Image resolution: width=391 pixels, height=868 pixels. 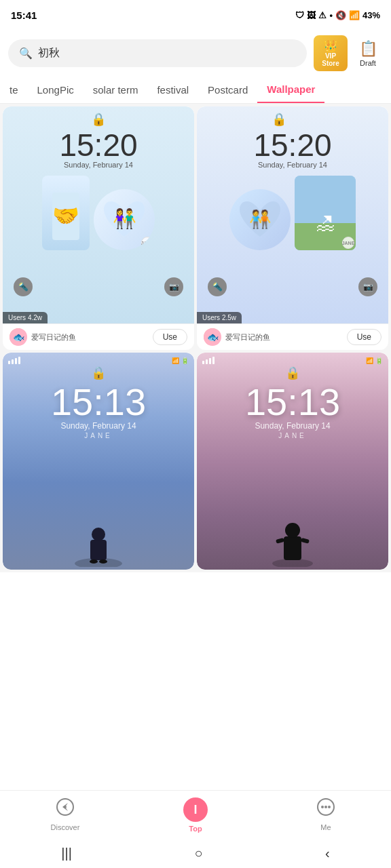 I want to click on nav-top: I Top, so click(x=196, y=815).